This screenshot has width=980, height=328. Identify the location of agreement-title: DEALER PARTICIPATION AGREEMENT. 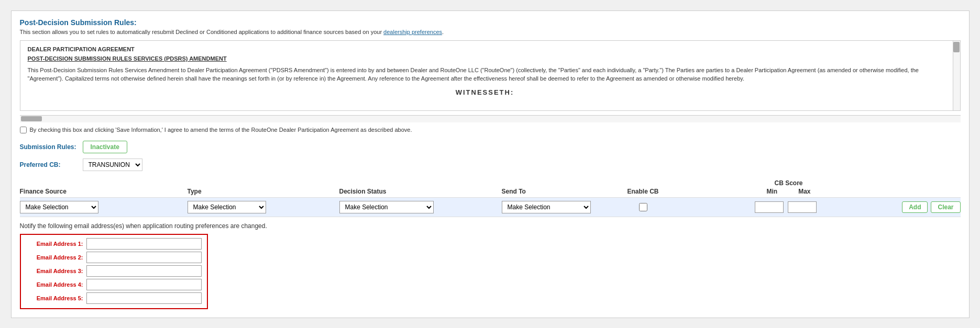
(485, 49).